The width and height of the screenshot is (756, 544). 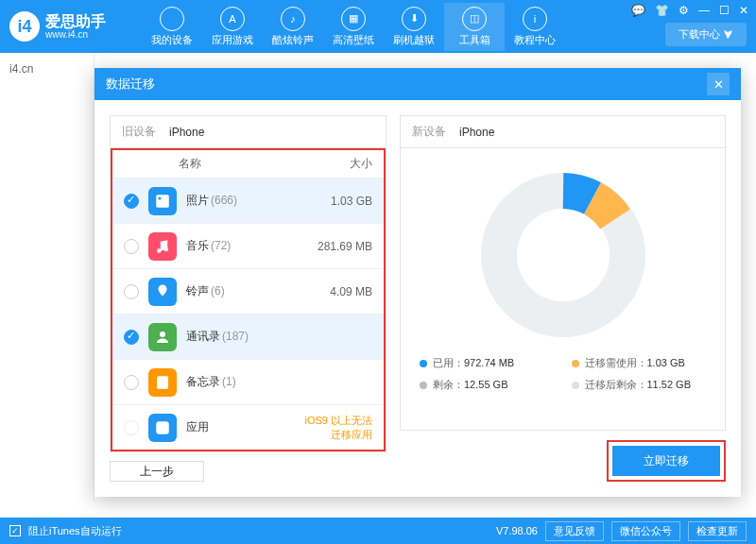 I want to click on app-logo: i4 爱思助手 www.i4.cn, so click(x=76, y=26).